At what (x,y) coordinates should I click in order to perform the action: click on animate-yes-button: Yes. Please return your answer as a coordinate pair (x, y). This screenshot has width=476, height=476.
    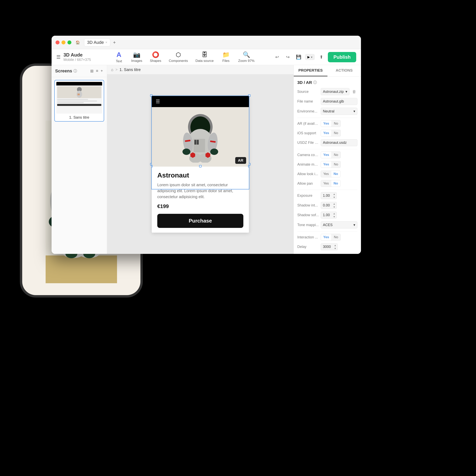
    Looking at the image, I should click on (326, 164).